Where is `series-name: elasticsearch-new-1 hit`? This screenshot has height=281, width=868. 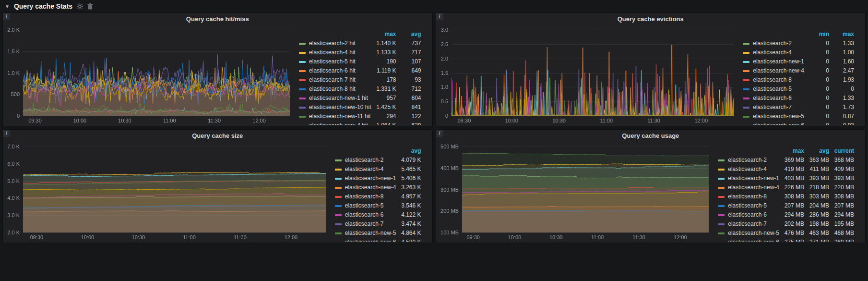 series-name: elasticsearch-new-1 hit is located at coordinates (339, 98).